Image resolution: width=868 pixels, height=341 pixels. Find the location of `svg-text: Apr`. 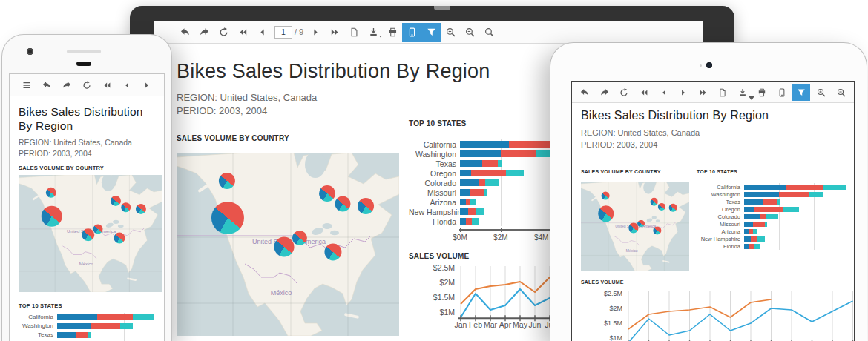

svg-text: Apr is located at coordinates (506, 325).